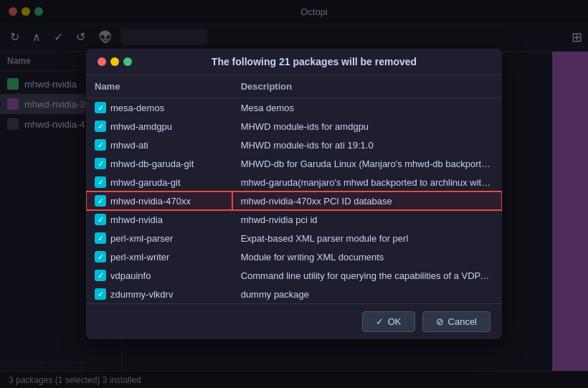  Describe the element at coordinates (394, 321) in the screenshot. I see `ok-label: OK` at that location.